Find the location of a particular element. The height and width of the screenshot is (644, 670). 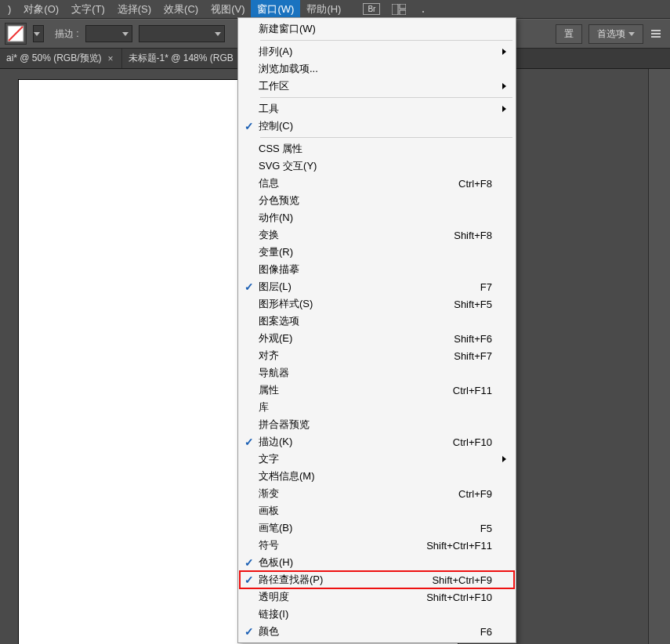

menu-item-label: 浏览加载项... is located at coordinates (288, 69).